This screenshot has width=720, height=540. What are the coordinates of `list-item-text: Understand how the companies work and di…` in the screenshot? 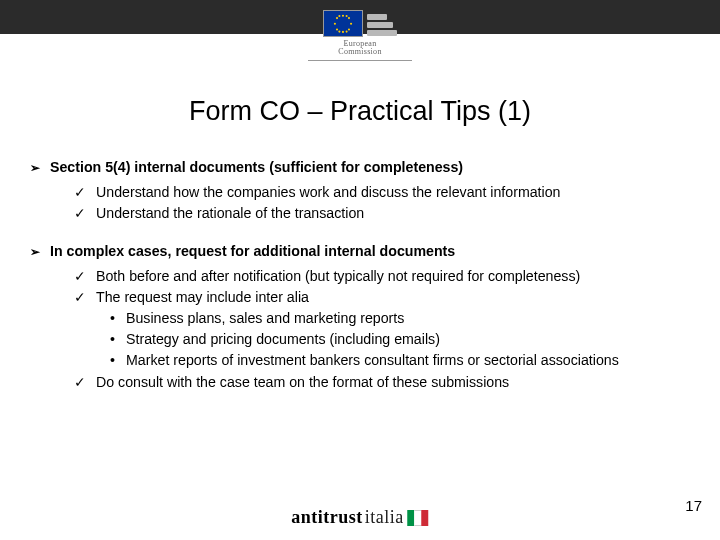 It's located at (328, 192).